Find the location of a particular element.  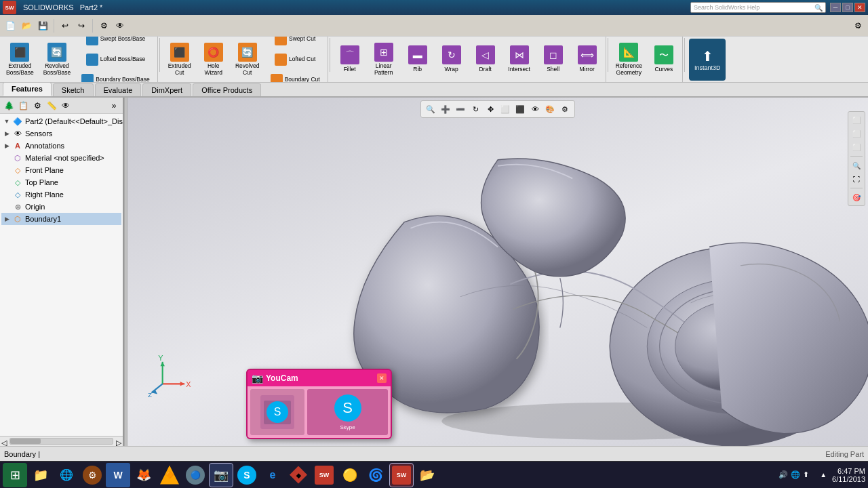

taskbar-youcam: 📷 is located at coordinates (221, 475).